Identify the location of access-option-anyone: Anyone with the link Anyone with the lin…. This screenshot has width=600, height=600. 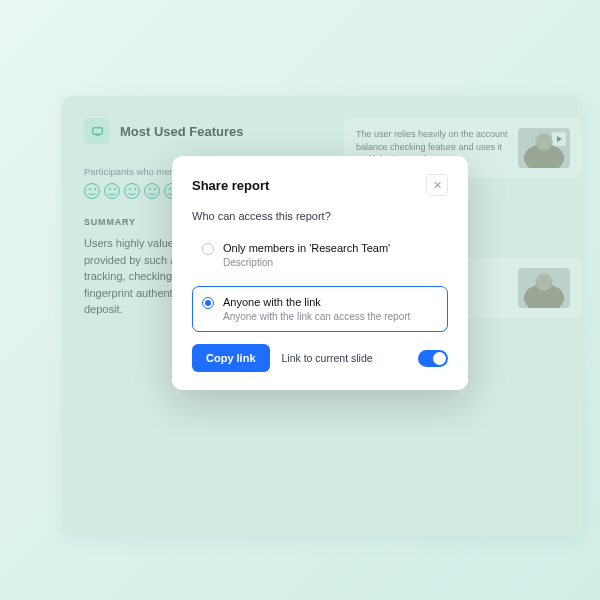
(320, 309).